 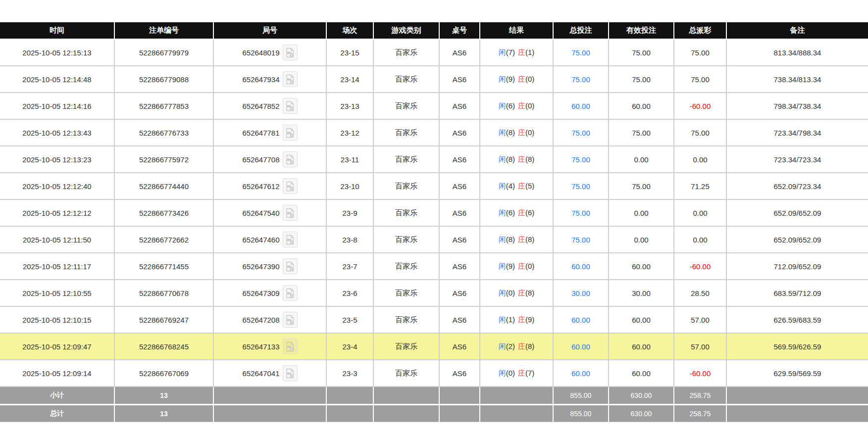 I want to click on grand-total-total-bet: 855.00, so click(x=581, y=414).